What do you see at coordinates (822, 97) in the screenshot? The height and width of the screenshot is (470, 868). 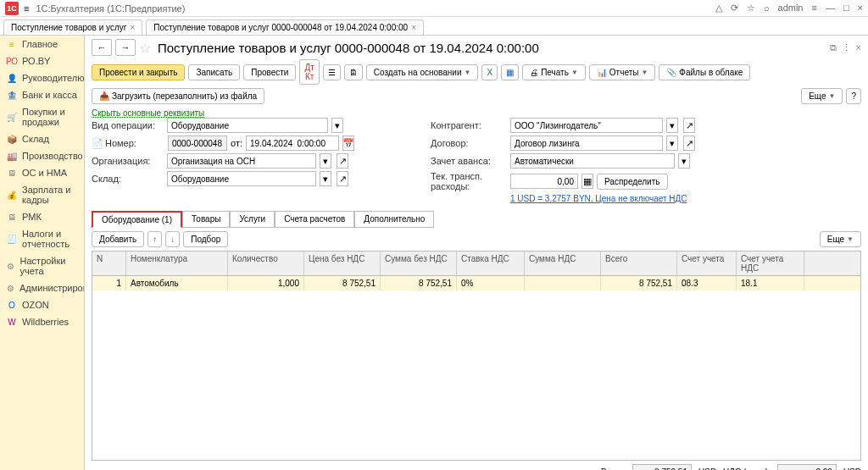 I see `more-button: Еще▼` at bounding box center [822, 97].